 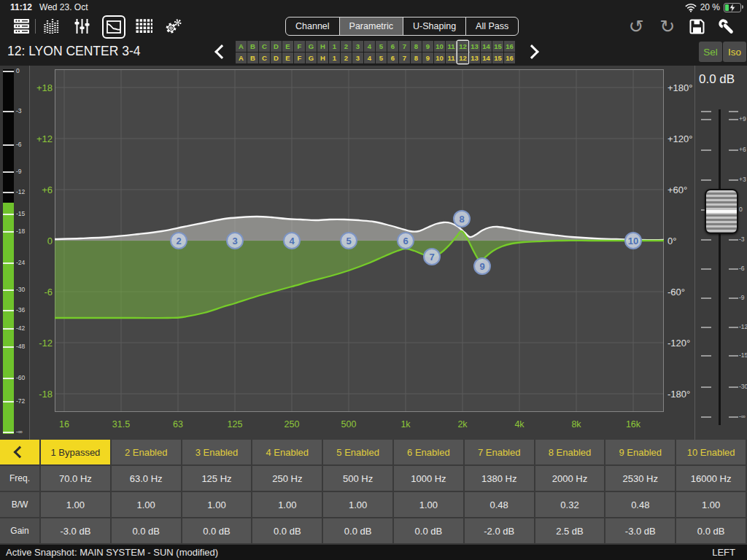 What do you see at coordinates (357, 58) in the screenshot?
I see `channel-cell-b-3: 3` at bounding box center [357, 58].